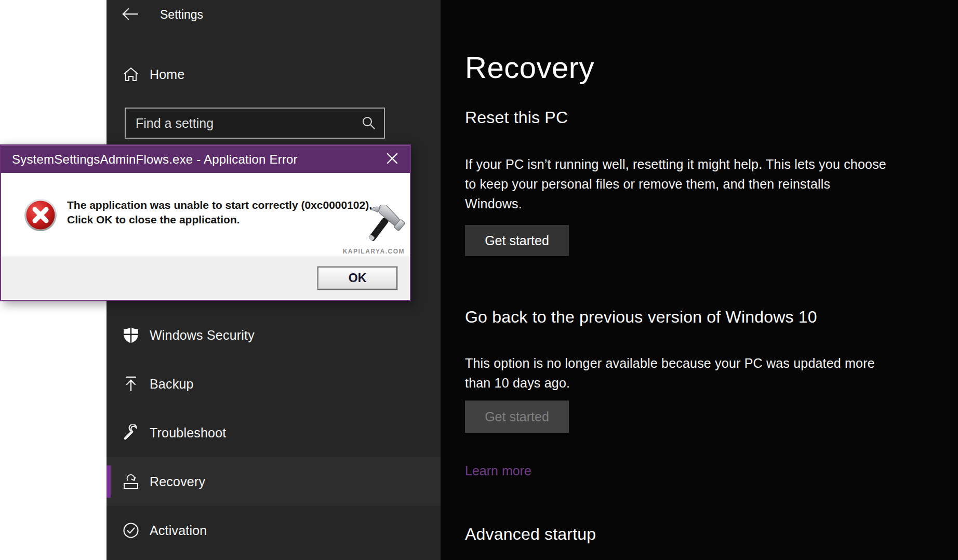 This screenshot has height=560, width=958. What do you see at coordinates (243, 123) in the screenshot?
I see `search-input` at bounding box center [243, 123].